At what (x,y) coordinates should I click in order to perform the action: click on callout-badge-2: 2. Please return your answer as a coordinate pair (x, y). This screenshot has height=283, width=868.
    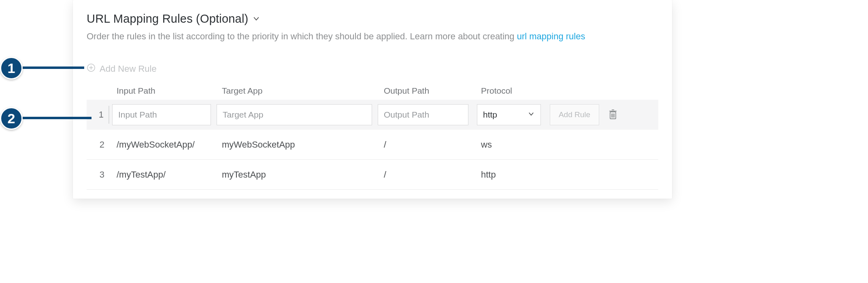
    Looking at the image, I should click on (11, 118).